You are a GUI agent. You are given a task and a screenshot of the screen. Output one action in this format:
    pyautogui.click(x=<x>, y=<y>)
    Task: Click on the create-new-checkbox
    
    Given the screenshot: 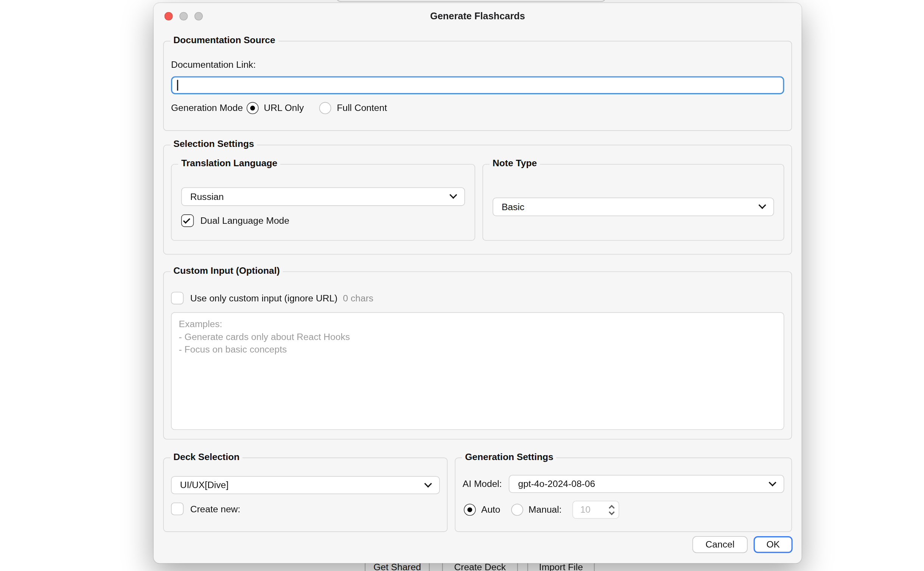 What is the action you would take?
    pyautogui.click(x=177, y=509)
    